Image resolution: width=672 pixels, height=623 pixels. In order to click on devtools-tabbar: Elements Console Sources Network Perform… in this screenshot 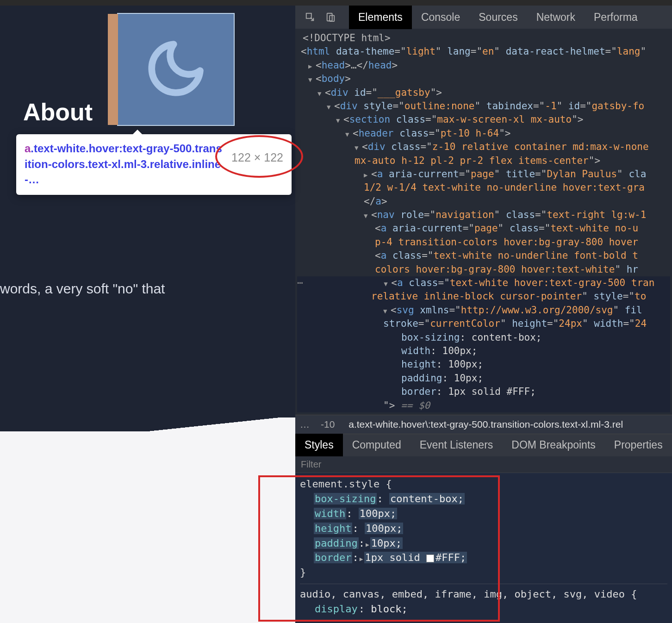, I will do `click(484, 17)`.